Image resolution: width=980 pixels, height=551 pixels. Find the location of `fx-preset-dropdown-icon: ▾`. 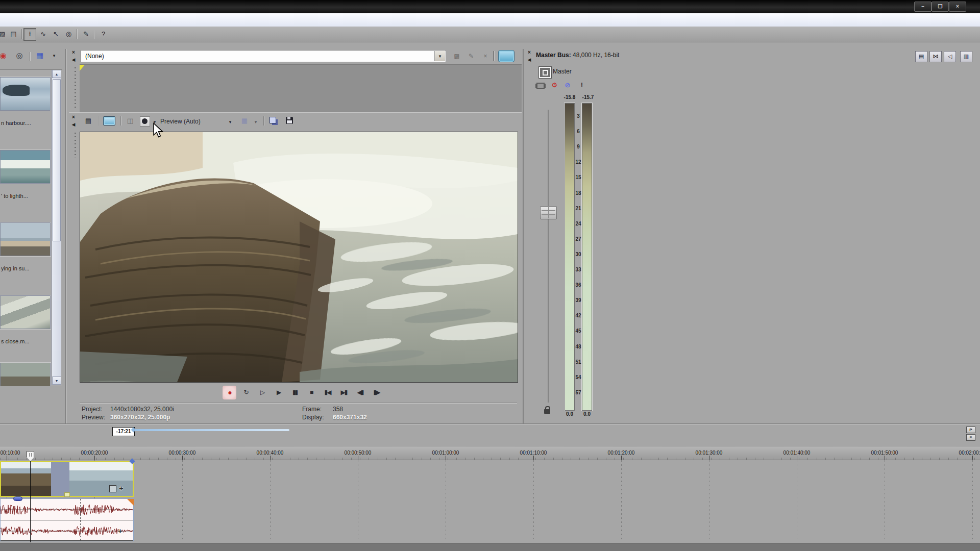

fx-preset-dropdown-icon: ▾ is located at coordinates (440, 56).